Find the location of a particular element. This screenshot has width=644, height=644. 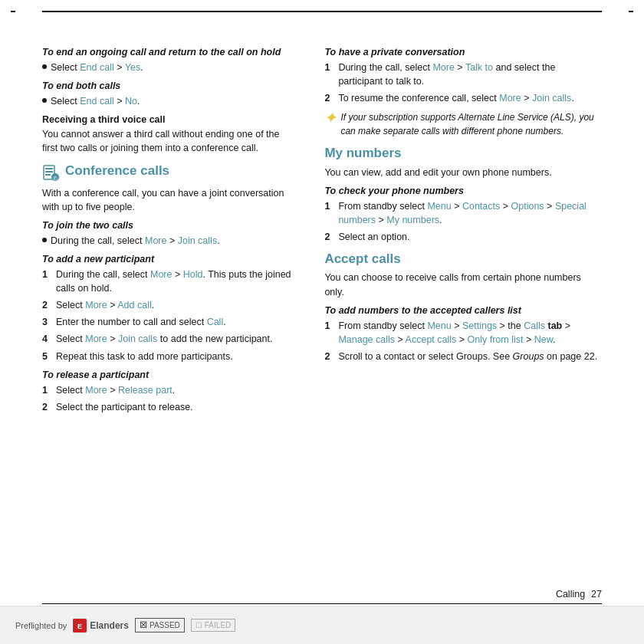

bullet-dot is located at coordinates (44, 67).